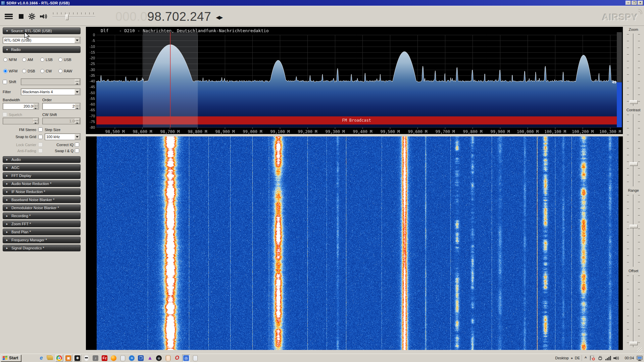  What do you see at coordinates (51, 92) in the screenshot?
I see `filter-select: Blackman-Harris 4` at bounding box center [51, 92].